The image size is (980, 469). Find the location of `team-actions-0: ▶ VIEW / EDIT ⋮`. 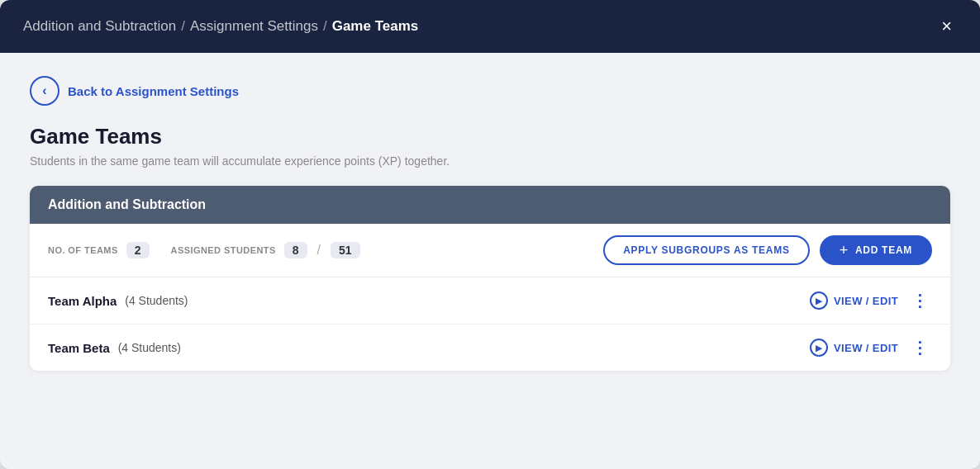

team-actions-0: ▶ VIEW / EDIT ⋮ is located at coordinates (871, 301).